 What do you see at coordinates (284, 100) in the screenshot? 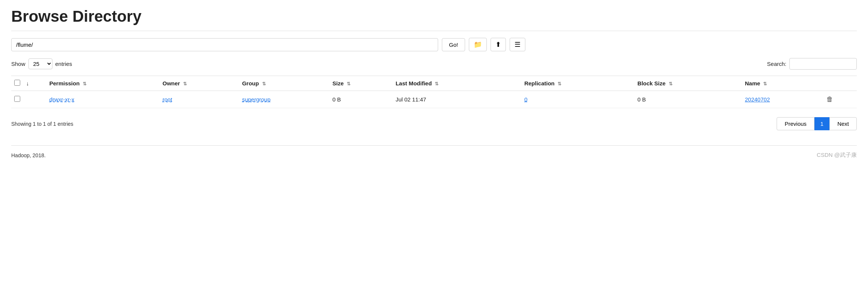
I see `row-group: supergroup` at bounding box center [284, 100].